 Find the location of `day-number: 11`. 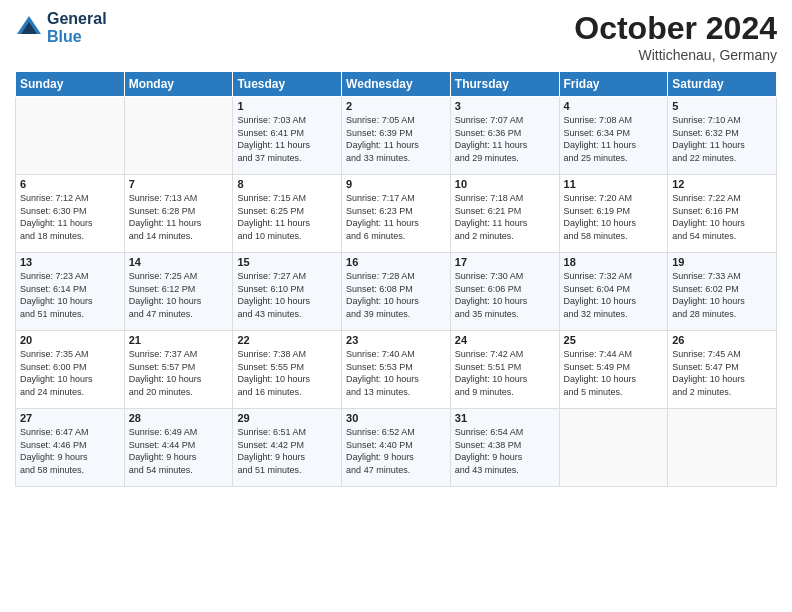

day-number: 11 is located at coordinates (614, 184).